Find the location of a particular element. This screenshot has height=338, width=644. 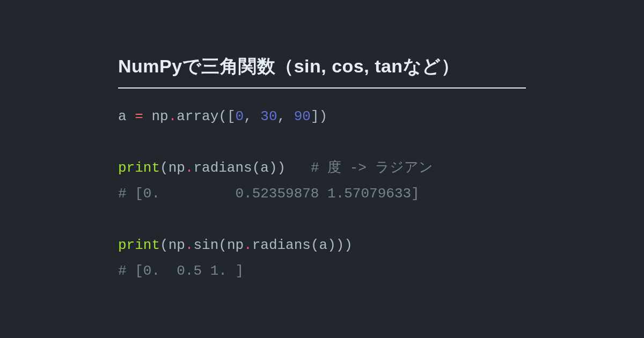

code-token: array is located at coordinates (197, 116).